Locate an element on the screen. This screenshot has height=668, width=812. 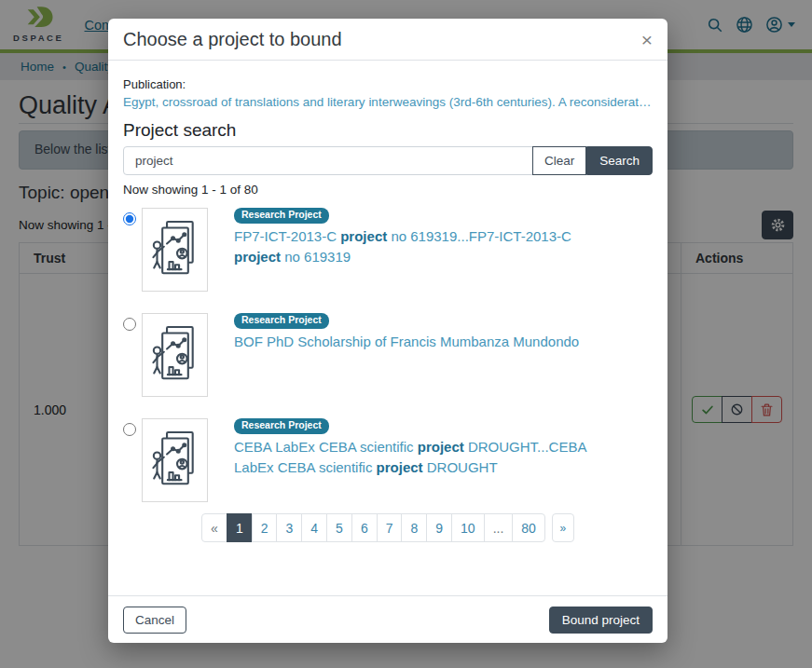
pagination-page-2: 2 is located at coordinates (265, 527).